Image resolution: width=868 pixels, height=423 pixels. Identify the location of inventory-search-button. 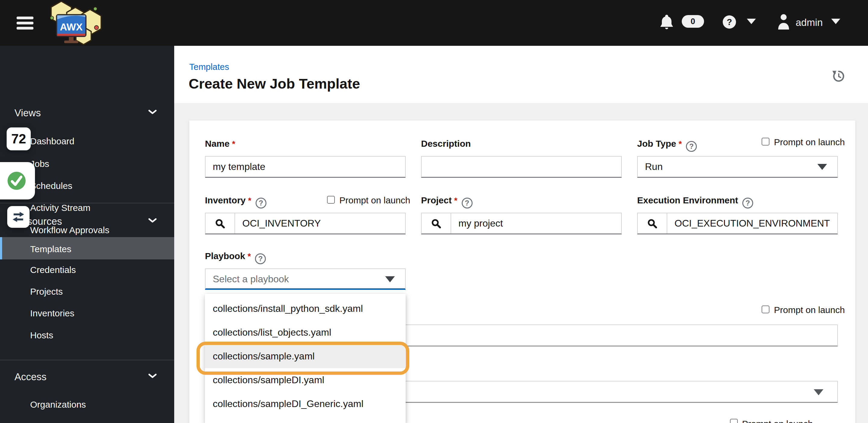
(220, 223).